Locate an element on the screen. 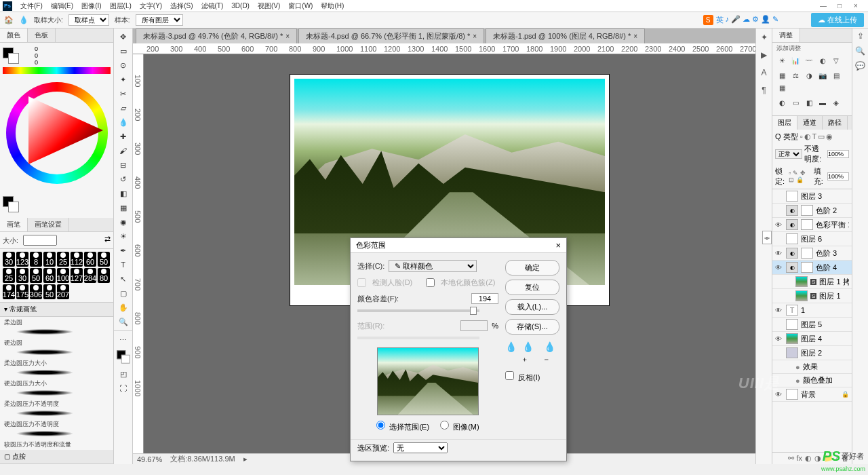 The image size is (868, 475). eyedropper-plus-icon: 💧₊ is located at coordinates (530, 352).